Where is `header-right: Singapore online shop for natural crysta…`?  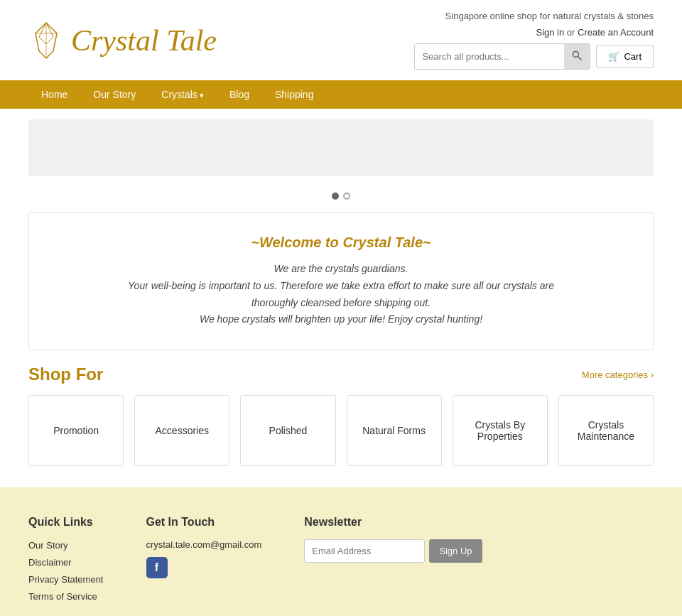
header-right: Singapore online shop for natural crysta… is located at coordinates (534, 40).